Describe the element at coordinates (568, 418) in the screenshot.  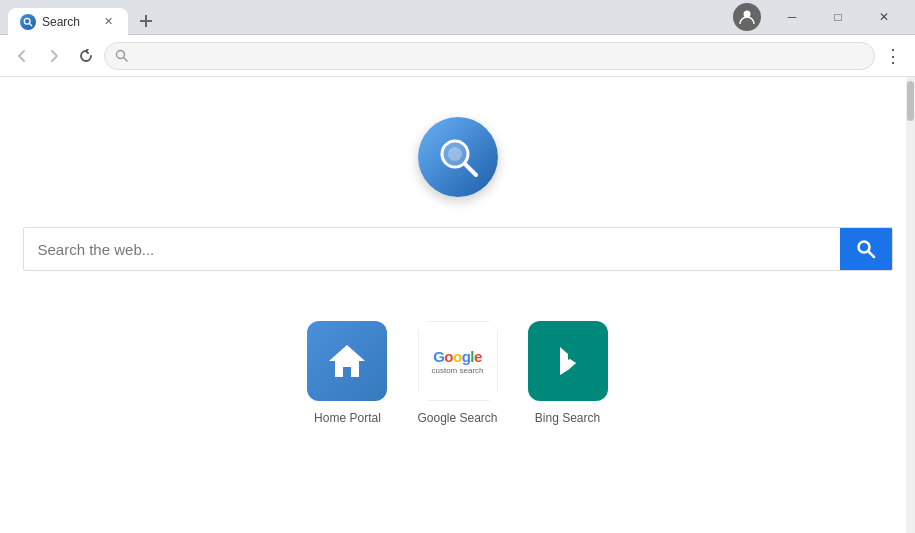
I see `bing-search-label: Bing Search` at that location.